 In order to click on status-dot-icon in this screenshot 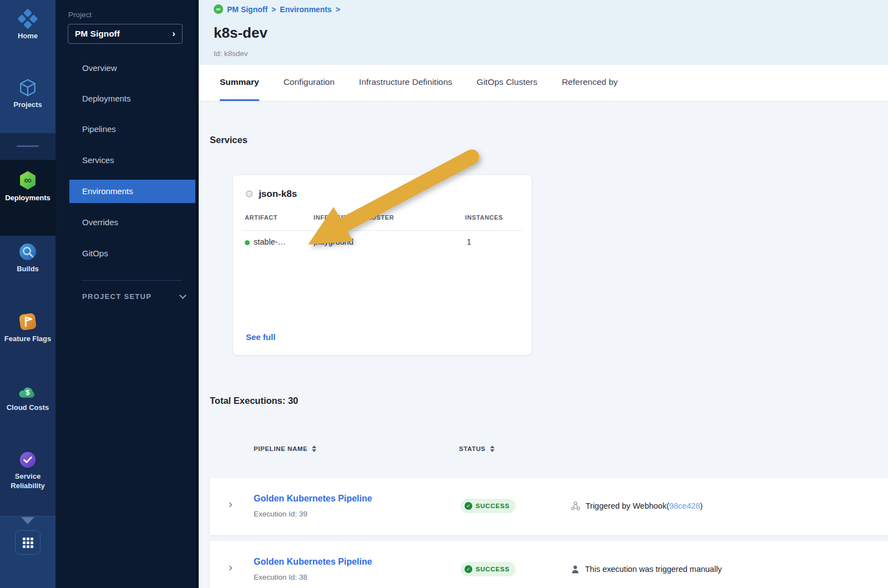, I will do `click(248, 243)`.